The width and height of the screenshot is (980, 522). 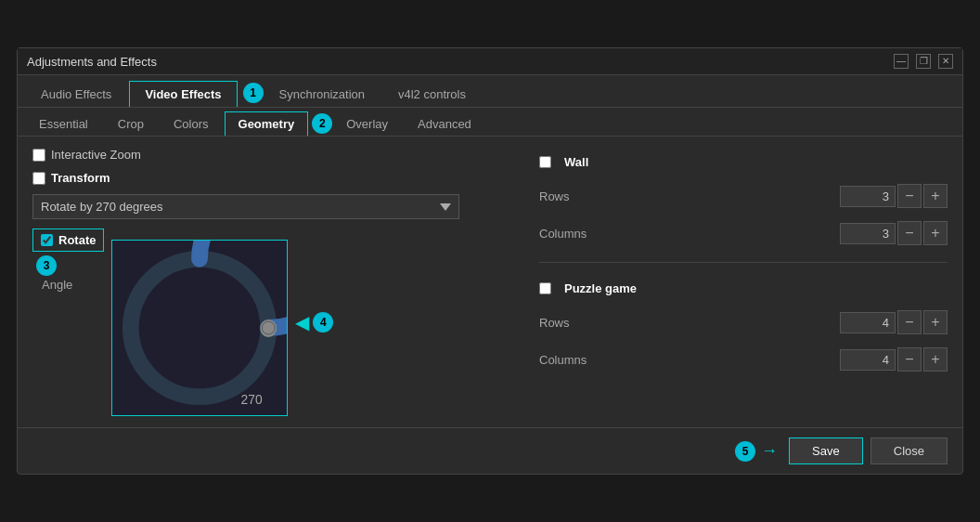 I want to click on wall-rows-row: Rows − +, so click(x=743, y=196).